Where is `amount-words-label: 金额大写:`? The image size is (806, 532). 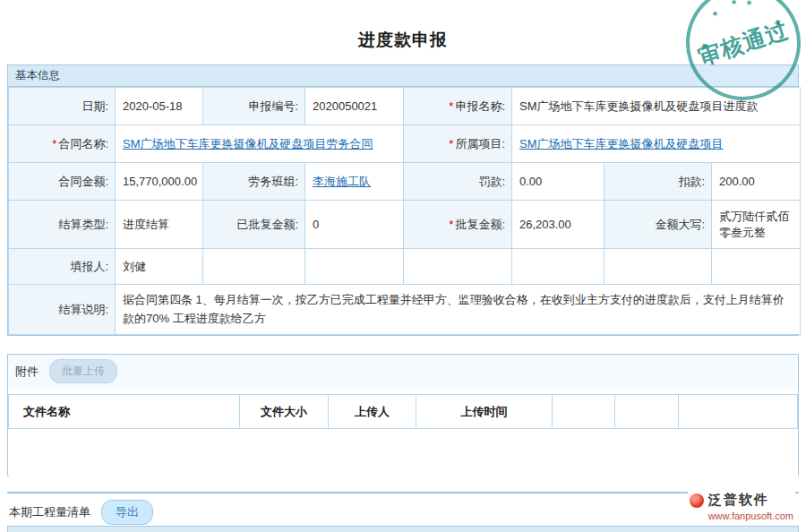 amount-words-label: 金额大写: is located at coordinates (658, 225).